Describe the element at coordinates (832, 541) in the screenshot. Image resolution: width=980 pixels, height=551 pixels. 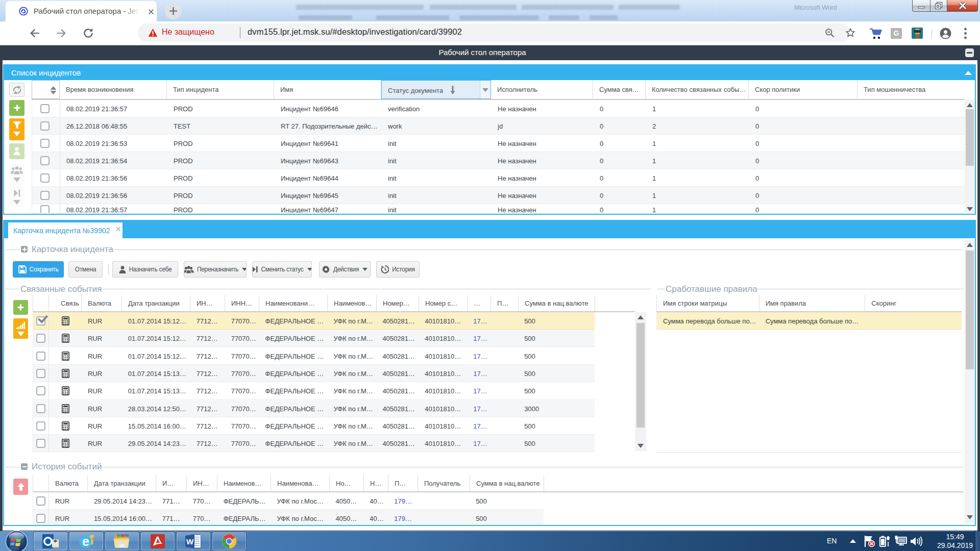
I see `tray-language-indicator: EN` at that location.